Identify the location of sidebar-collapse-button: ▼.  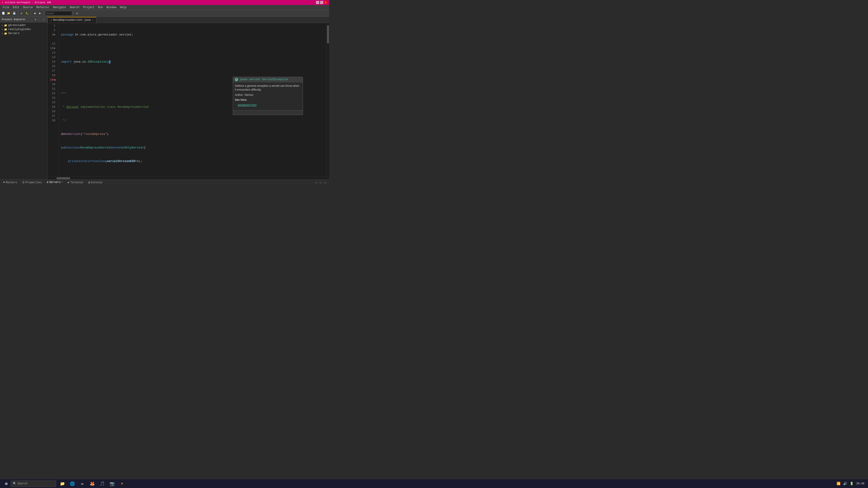
(36, 20).